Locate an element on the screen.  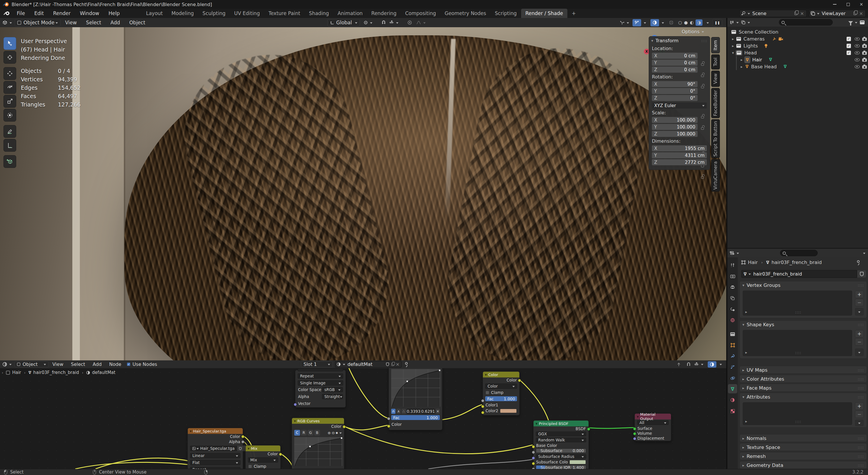
fake-user-icon is located at coordinates (388, 364).